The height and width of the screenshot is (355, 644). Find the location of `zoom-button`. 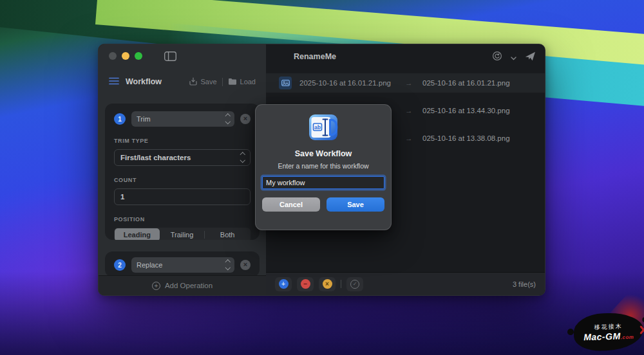

zoom-button is located at coordinates (138, 56).